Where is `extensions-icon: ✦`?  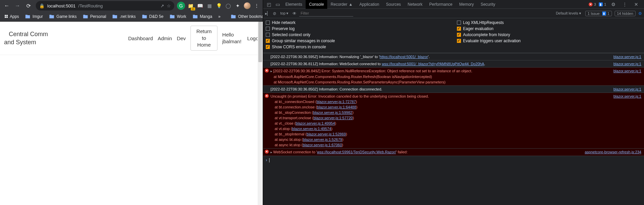
extensions-icon: ✦ is located at coordinates (238, 6).